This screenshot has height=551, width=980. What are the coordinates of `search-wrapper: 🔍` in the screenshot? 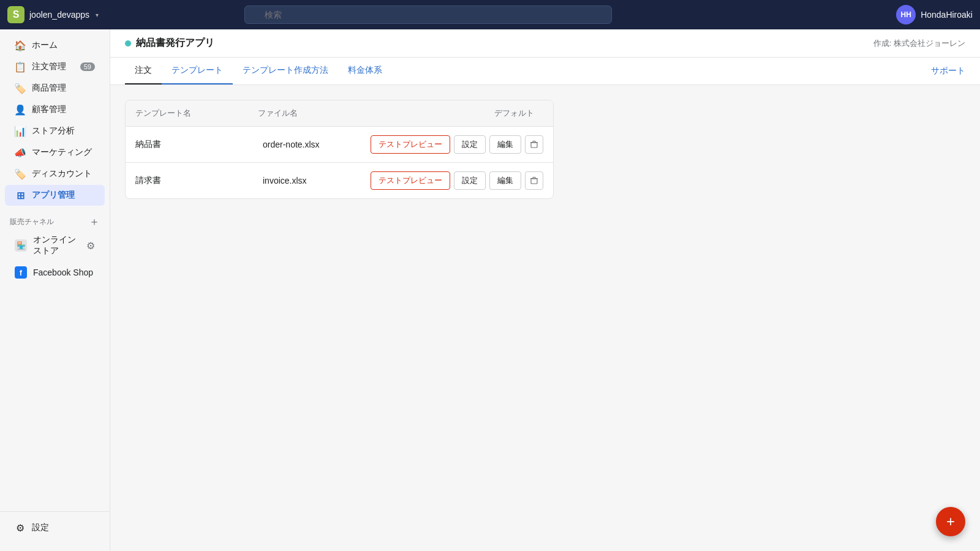 It's located at (428, 15).